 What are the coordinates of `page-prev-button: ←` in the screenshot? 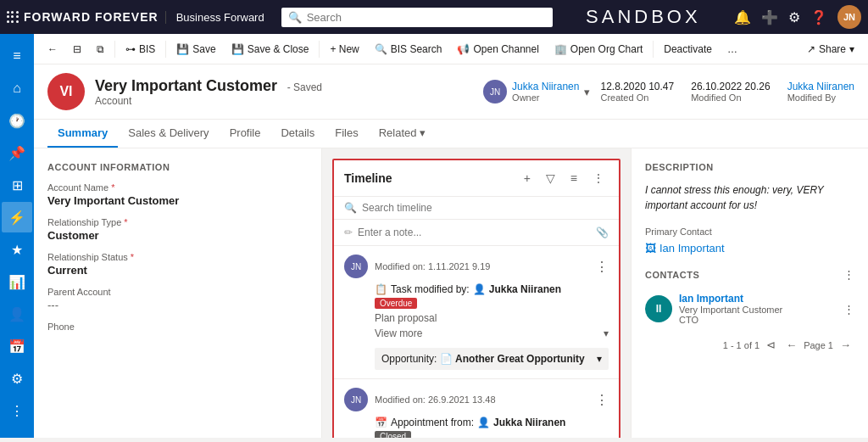 It's located at (792, 344).